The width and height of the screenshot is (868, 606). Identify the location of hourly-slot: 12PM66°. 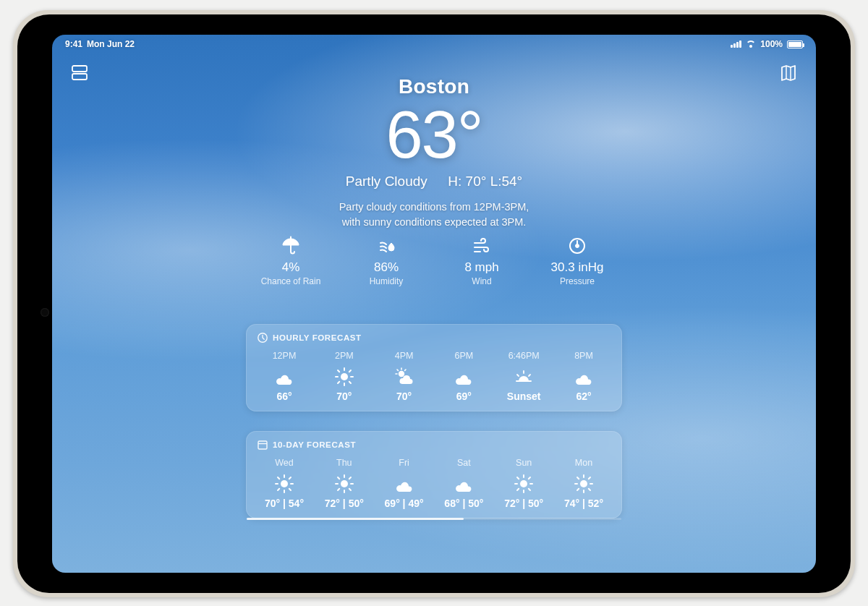
(284, 376).